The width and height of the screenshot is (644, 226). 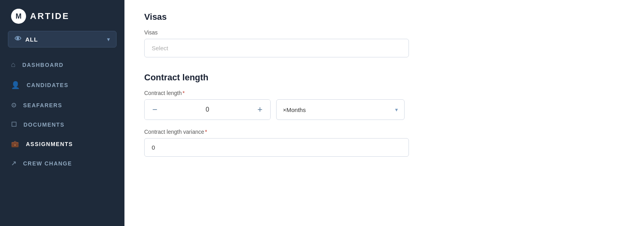 What do you see at coordinates (43, 105) in the screenshot?
I see `sidebar-item-label: SEAFARERS` at bounding box center [43, 105].